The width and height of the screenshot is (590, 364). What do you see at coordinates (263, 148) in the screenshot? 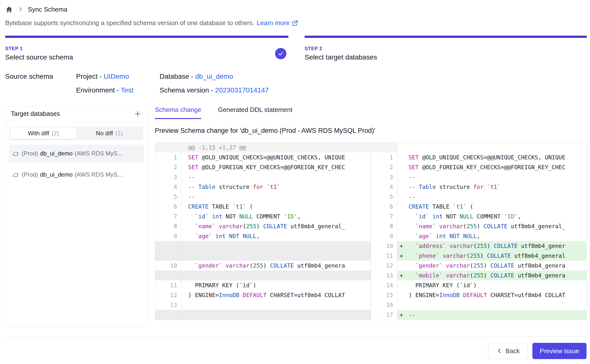
I see `diff-row: @@ -1,15 +1,27 @@` at bounding box center [263, 148].